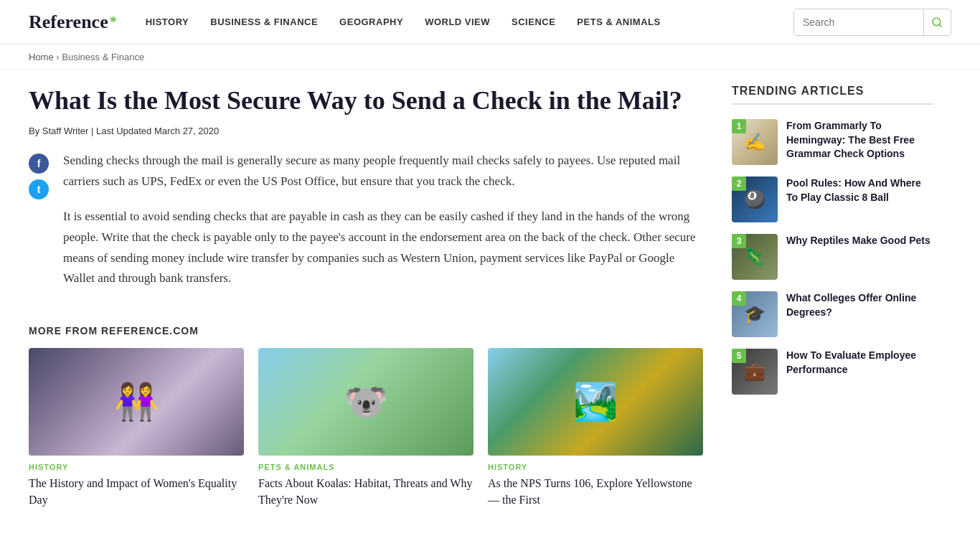  What do you see at coordinates (595, 492) in the screenshot?
I see `card-yellowstone-title: As the NPS Turns 106, Explore Yellowston…` at bounding box center [595, 492].